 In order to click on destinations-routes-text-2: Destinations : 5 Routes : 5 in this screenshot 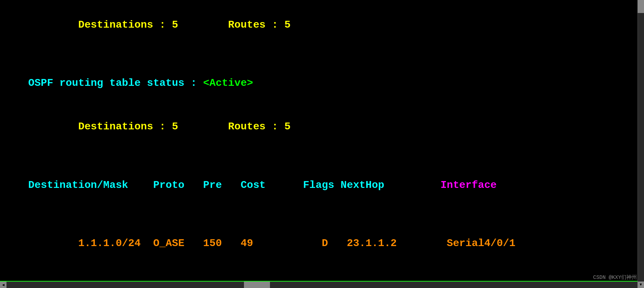, I will do `click(159, 127)`.